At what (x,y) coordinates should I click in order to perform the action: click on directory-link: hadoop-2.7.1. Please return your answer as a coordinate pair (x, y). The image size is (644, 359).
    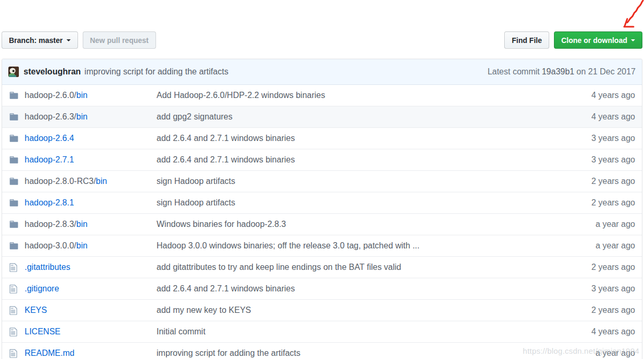
    Looking at the image, I should click on (49, 159).